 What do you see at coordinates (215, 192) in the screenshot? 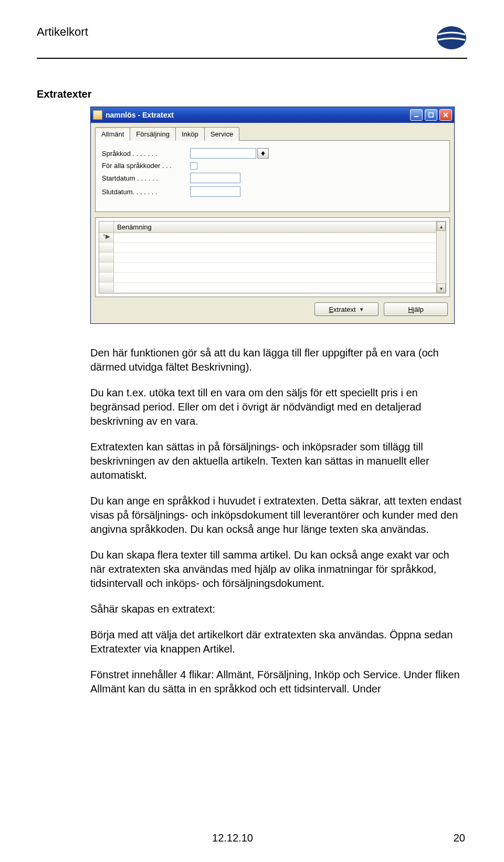
I see `input-slutdatum` at bounding box center [215, 192].